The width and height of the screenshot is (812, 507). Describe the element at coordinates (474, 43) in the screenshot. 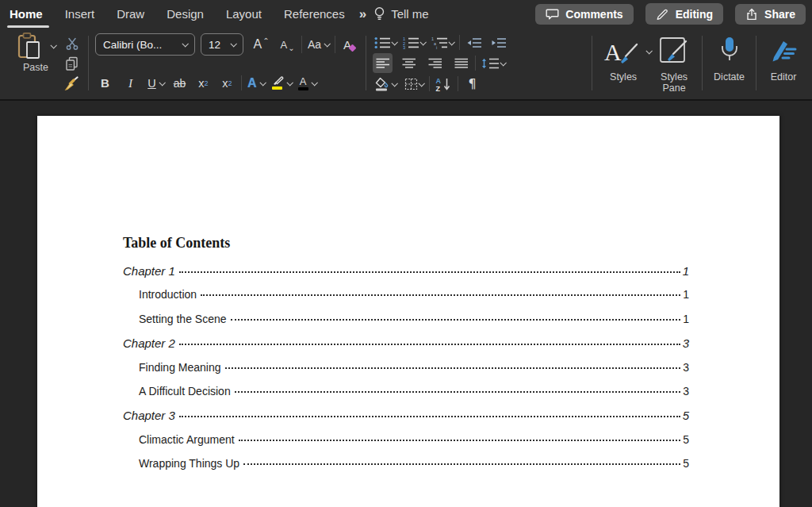

I see `decrease-indent-button` at that location.